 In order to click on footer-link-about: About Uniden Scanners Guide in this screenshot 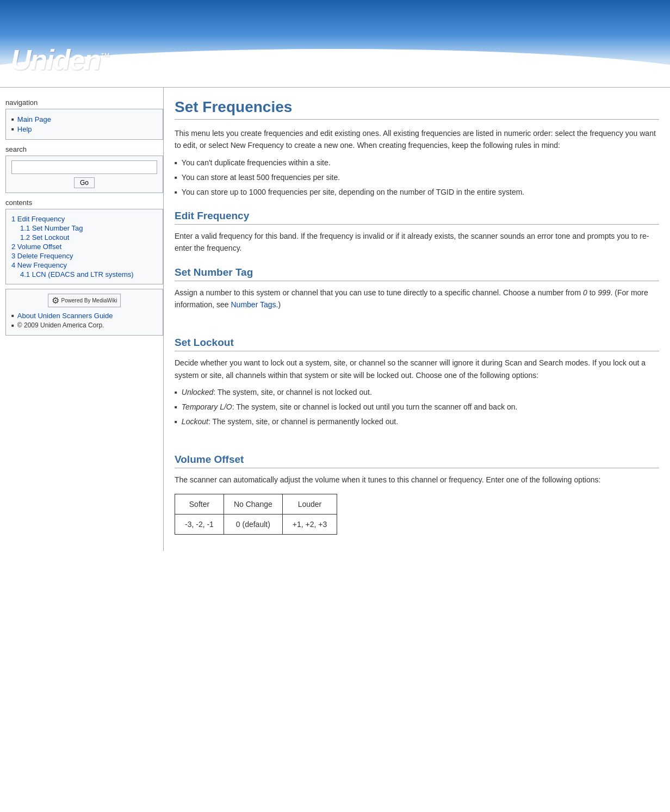, I will do `click(65, 315)`.